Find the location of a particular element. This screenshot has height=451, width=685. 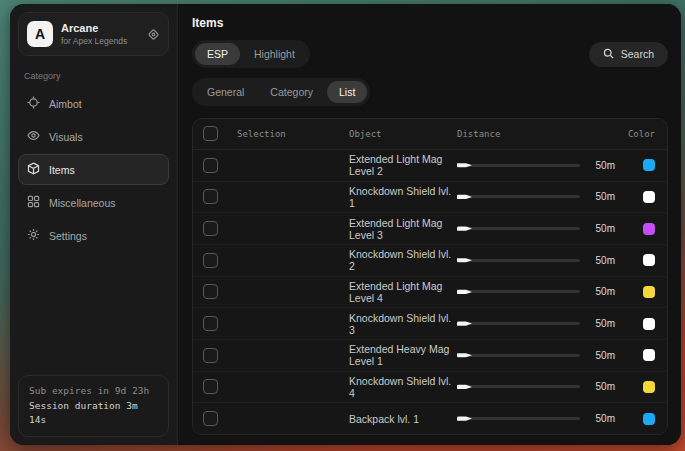

search-icon is located at coordinates (608, 54).